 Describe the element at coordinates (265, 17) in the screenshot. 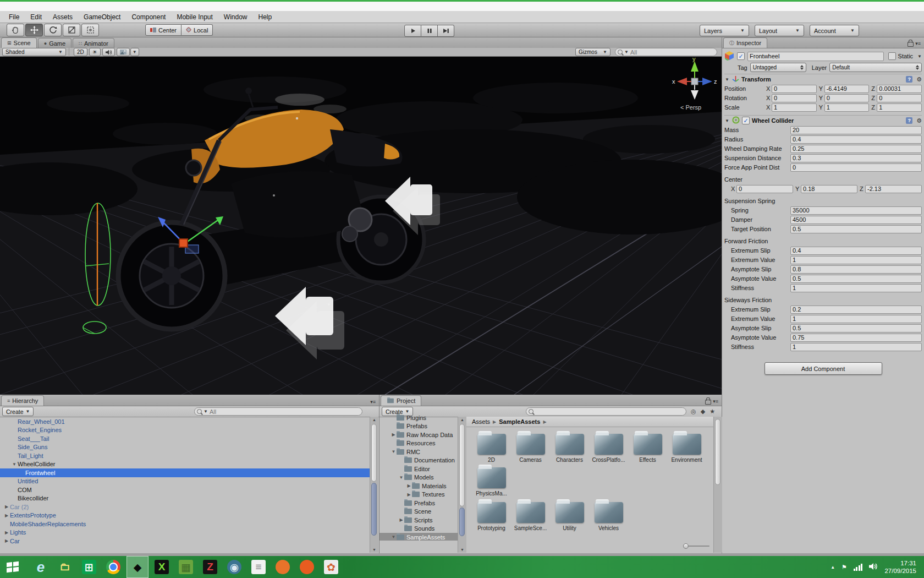

I see `menu-item: Help` at that location.